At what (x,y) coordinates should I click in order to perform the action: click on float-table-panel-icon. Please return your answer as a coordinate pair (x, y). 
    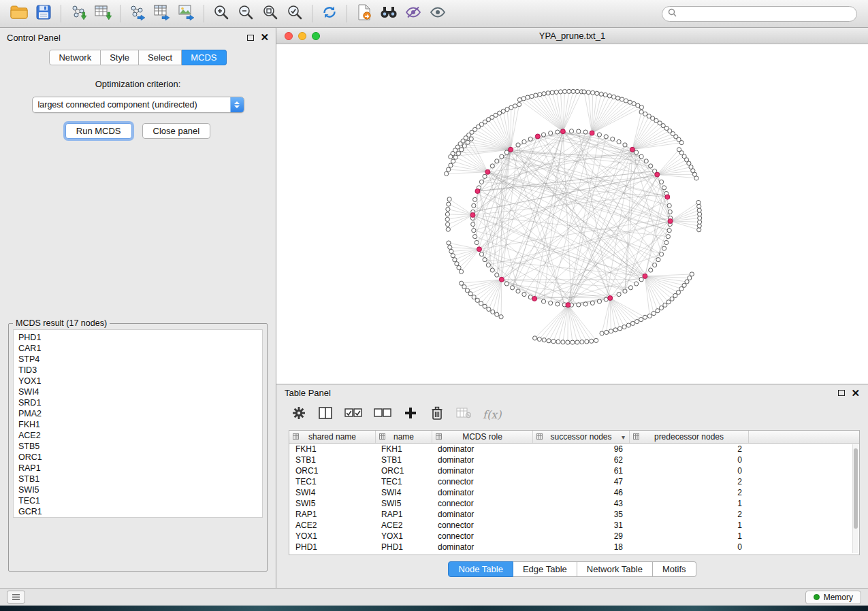
    Looking at the image, I should click on (841, 393).